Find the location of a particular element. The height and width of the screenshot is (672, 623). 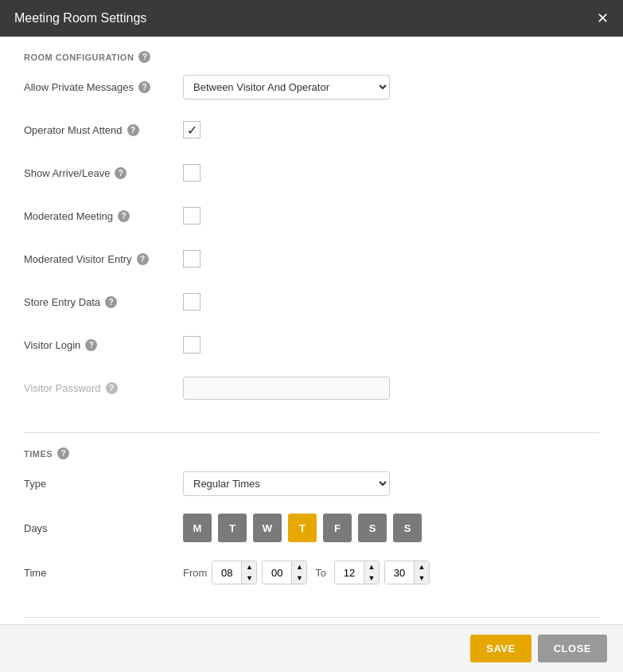

days-label: Days is located at coordinates (103, 529).